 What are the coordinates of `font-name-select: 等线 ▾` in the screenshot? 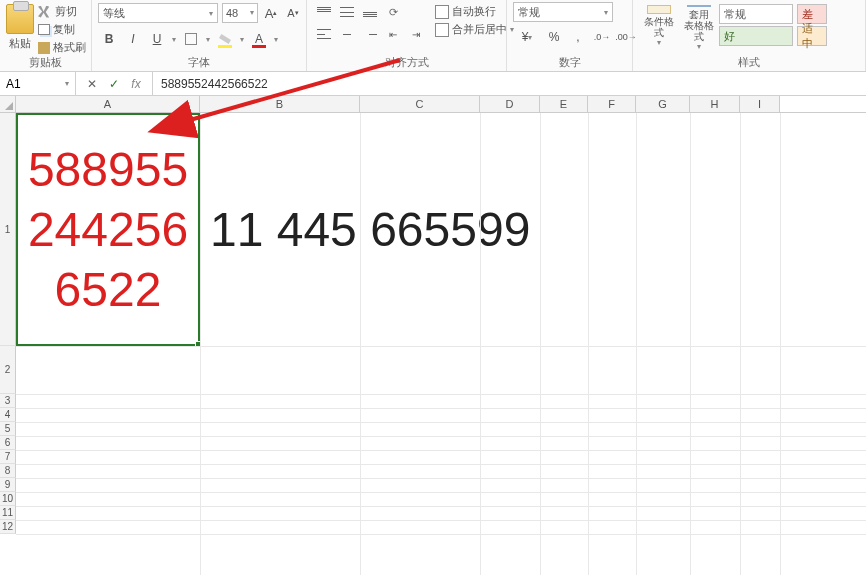 It's located at (158, 13).